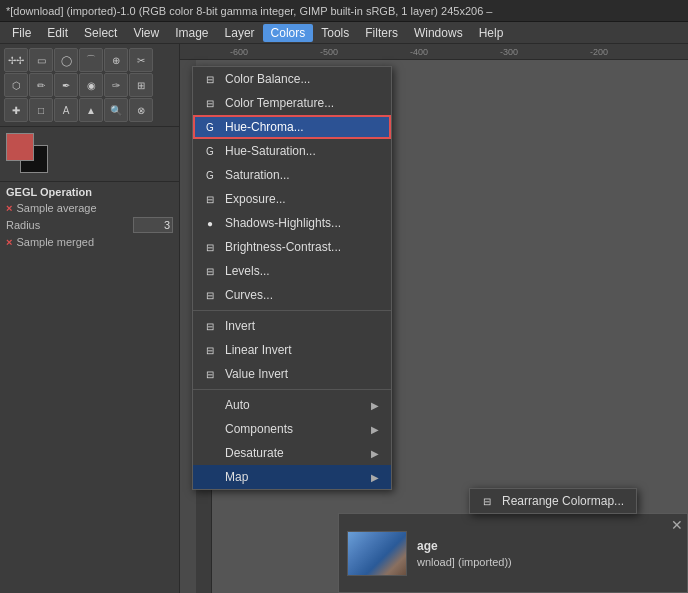  Describe the element at coordinates (41, 60) in the screenshot. I see `rect-select-tool: ▭` at that location.